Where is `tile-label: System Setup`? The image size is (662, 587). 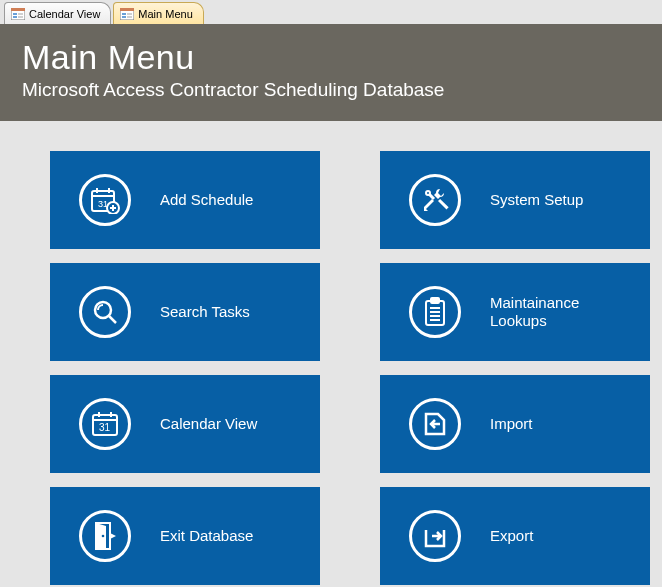 tile-label: System Setup is located at coordinates (536, 200).